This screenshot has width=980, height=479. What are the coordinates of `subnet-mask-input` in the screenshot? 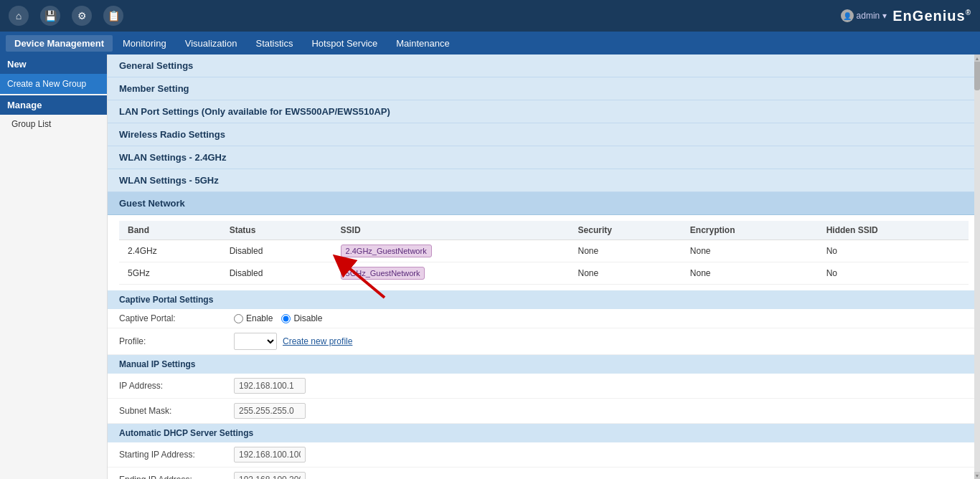 It's located at (270, 411).